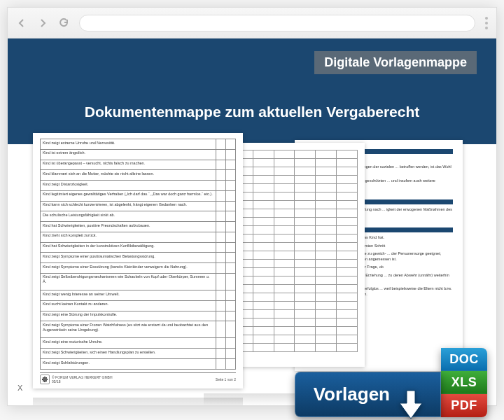 The image size is (504, 420). Describe the element at coordinates (129, 258) in the screenshot. I see `checklist-item-text: Kind zeigt Symptome einer posttraumatisc…` at that location.